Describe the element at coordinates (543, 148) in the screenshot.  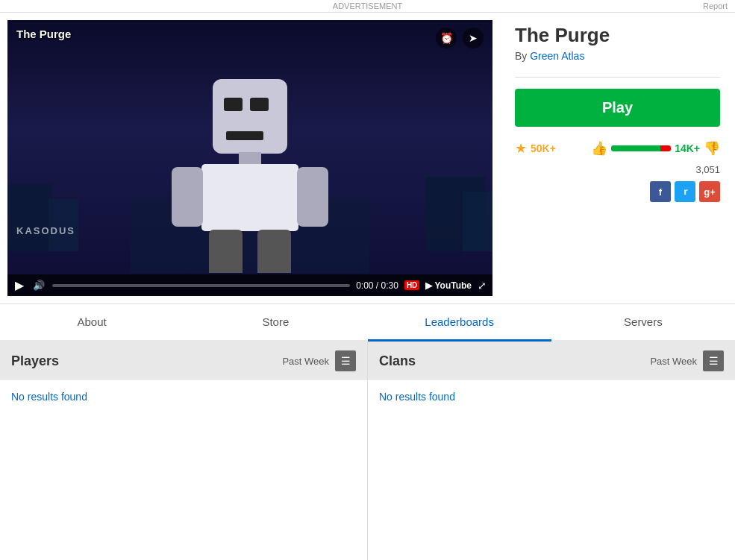
I see `favorites-count: 50K+` at that location.